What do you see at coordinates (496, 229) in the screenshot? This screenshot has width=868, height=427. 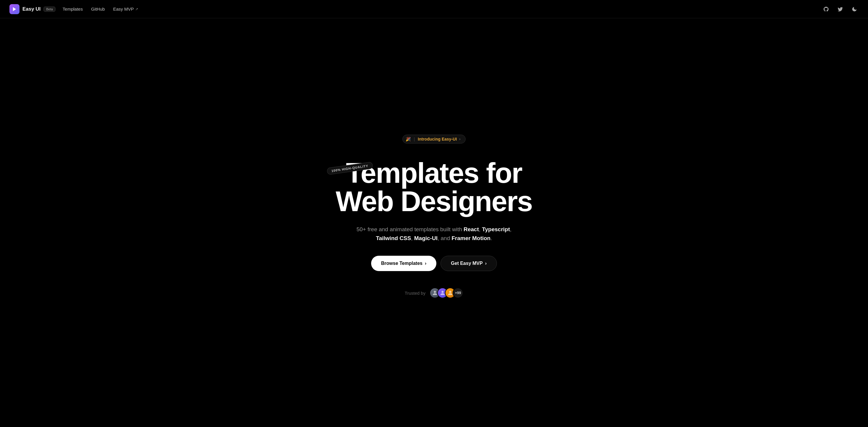 I see `tech-typescript: Typescript` at bounding box center [496, 229].